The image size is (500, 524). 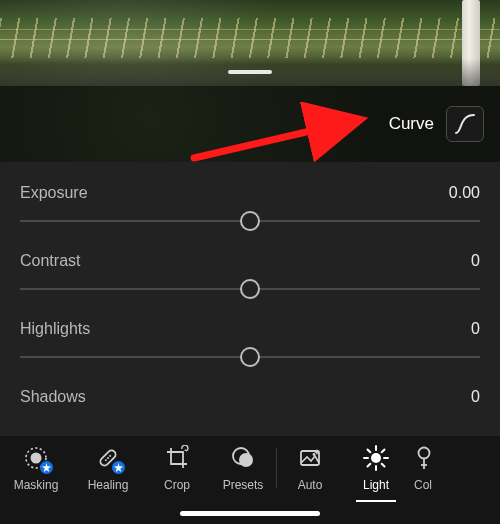 What do you see at coordinates (250, 473) in the screenshot?
I see `toolbar-items: Masking` at bounding box center [250, 473].